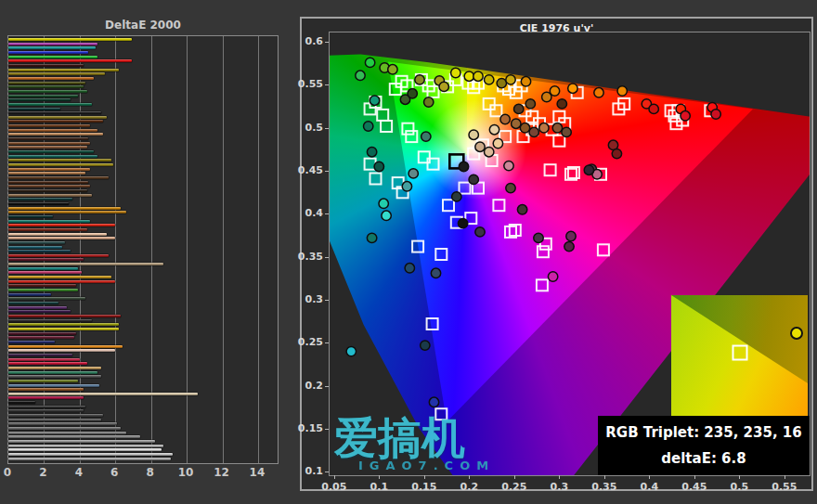 This screenshot has height=504, width=817. What do you see at coordinates (186, 472) in the screenshot?
I see `x-tick-label: 10` at bounding box center [186, 472].